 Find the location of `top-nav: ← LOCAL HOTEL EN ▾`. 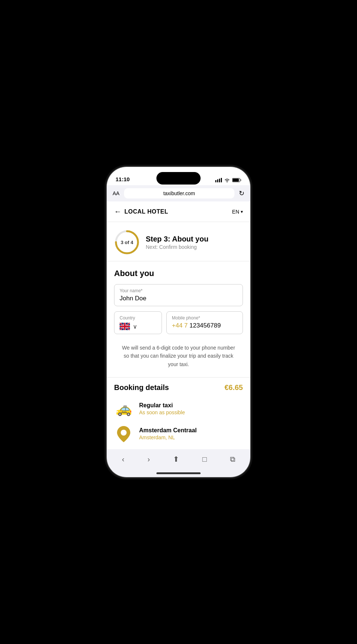

top-nav: ← LOCAL HOTEL EN ▾ is located at coordinates (178, 212).